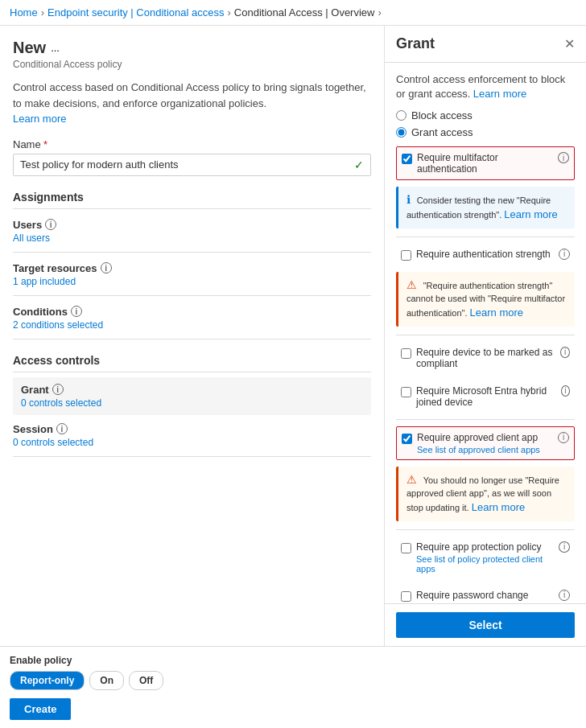  I want to click on conditions-info-icon: i, so click(76, 311).